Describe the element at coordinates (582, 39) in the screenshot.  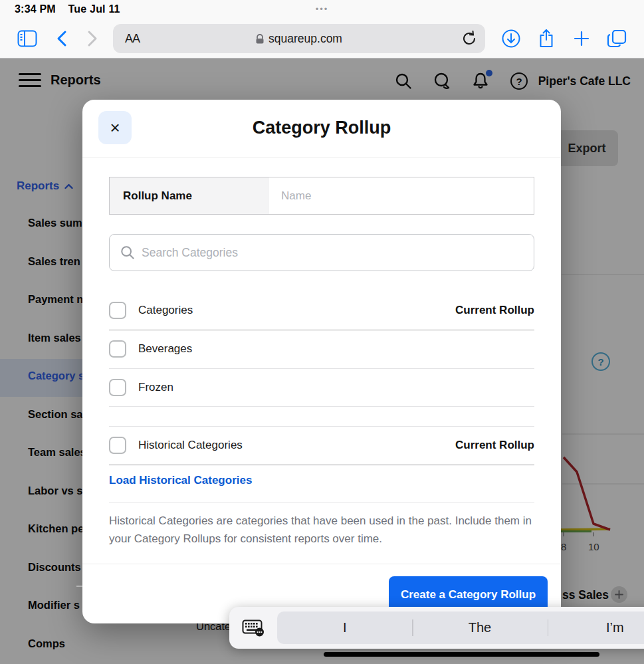
I see `new-tab-icon` at that location.